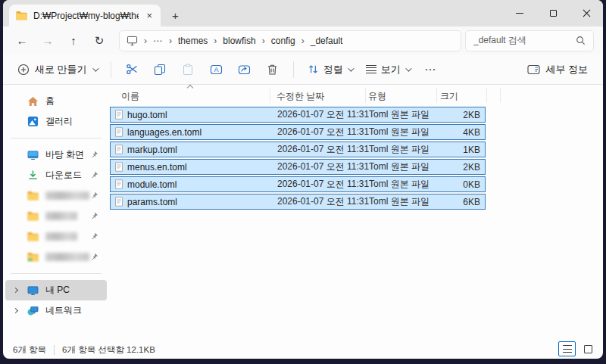 The height and width of the screenshot is (364, 606). I want to click on pin-icon, so click(94, 176).